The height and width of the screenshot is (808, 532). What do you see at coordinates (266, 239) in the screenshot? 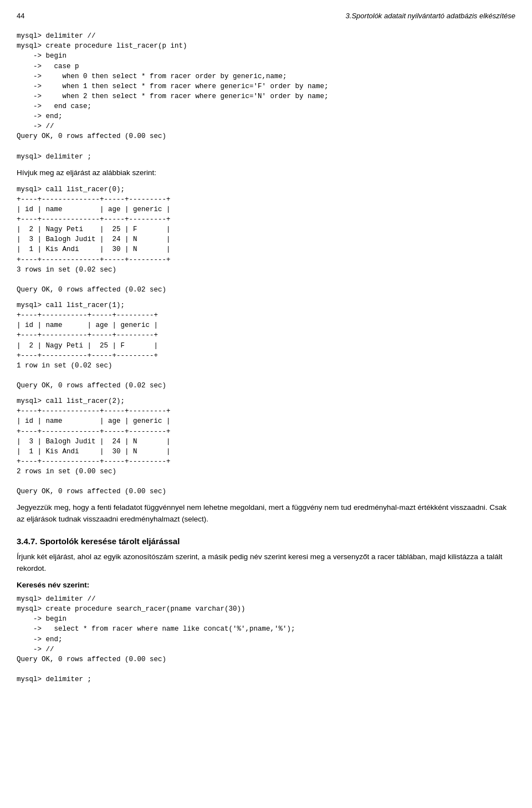
I see `code-block-2: mysql> call list_racer(0); +----+-------…` at bounding box center [266, 239].